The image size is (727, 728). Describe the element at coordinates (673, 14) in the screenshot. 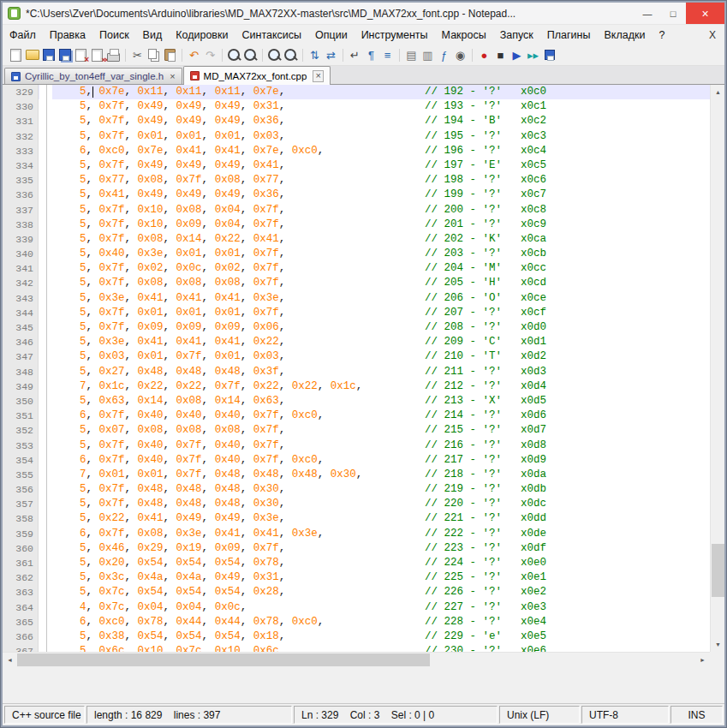

I see `maximize-button: □` at that location.